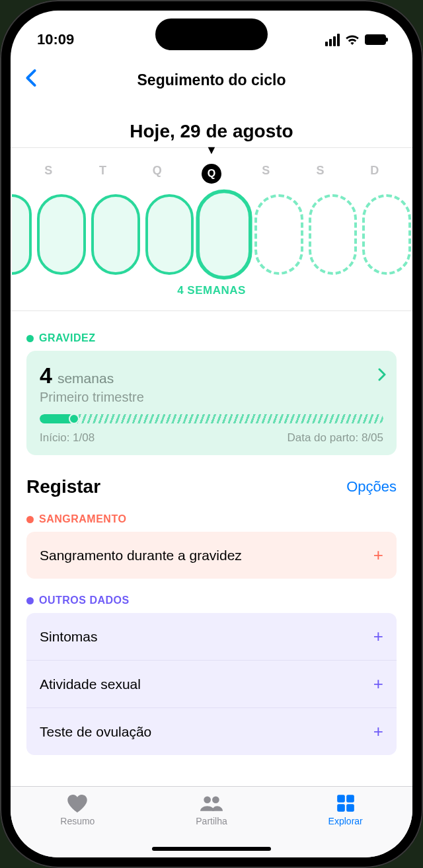 This screenshot has height=868, width=423. Describe the element at coordinates (212, 555) in the screenshot. I see `bleeding-row: Sangramento durante a gravidez +` at that location.